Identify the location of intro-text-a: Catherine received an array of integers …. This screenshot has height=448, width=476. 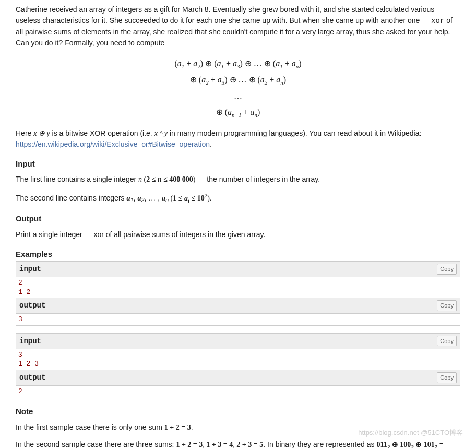
(225, 15).